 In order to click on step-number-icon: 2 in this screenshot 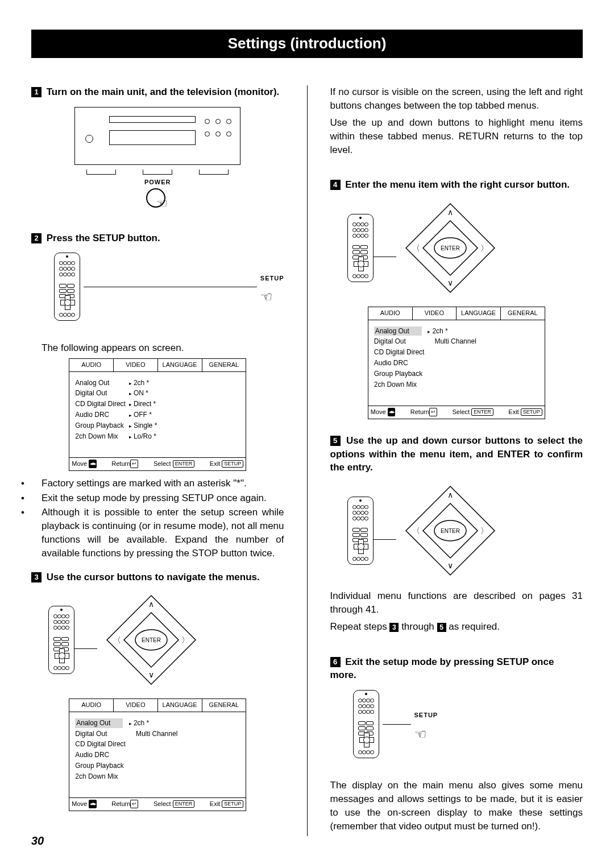, I will do `click(36, 238)`.